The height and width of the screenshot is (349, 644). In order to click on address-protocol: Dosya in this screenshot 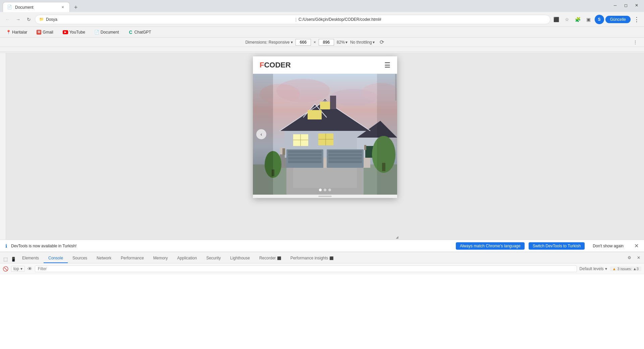, I will do `click(170, 19)`.